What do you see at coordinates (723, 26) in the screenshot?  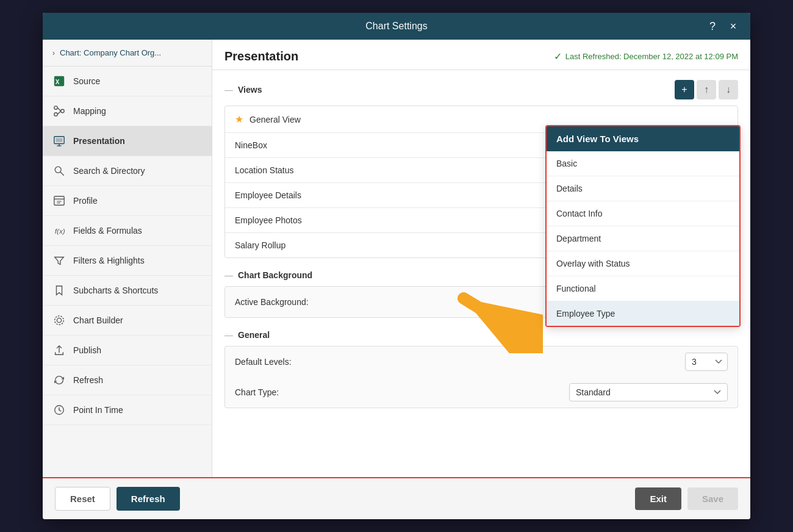 I see `titlebar-actions: ? ×` at bounding box center [723, 26].